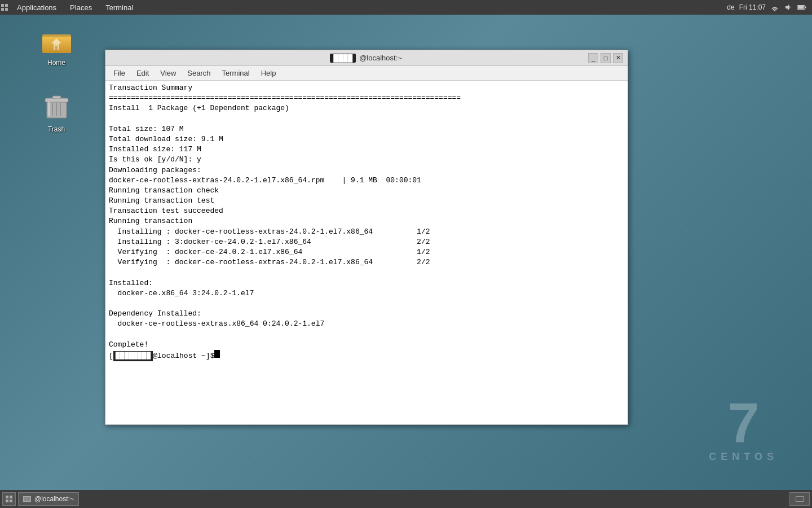  I want to click on terminal-menu-search: Search, so click(198, 73).